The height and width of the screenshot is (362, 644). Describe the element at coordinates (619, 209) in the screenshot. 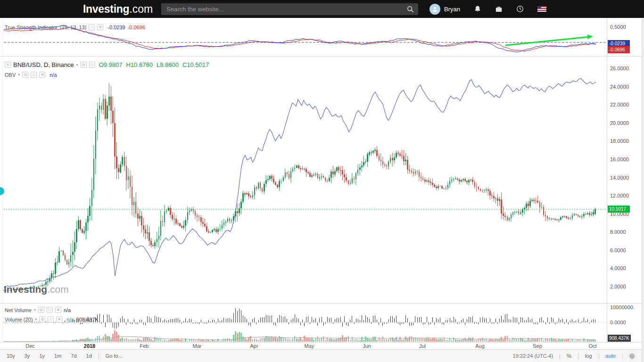

I see `last-price-badge: 10.5017` at that location.